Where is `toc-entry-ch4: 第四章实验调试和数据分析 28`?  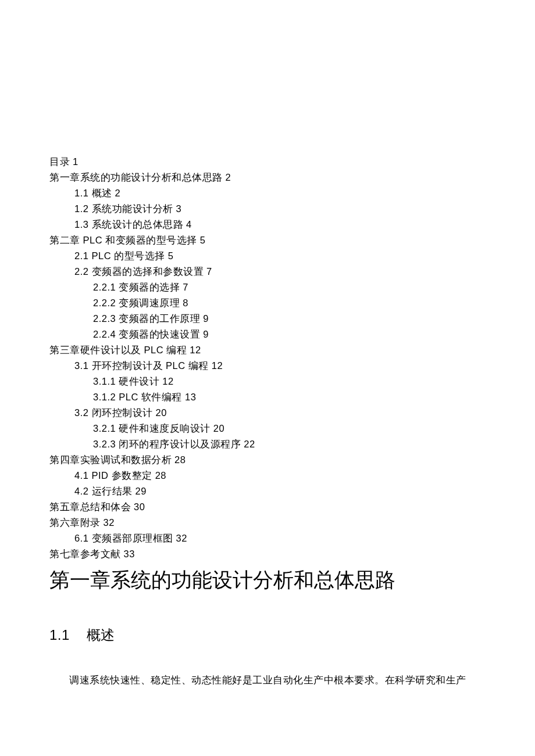 toc-entry-ch4: 第四章实验调试和数据分析 28 is located at coordinates (268, 460).